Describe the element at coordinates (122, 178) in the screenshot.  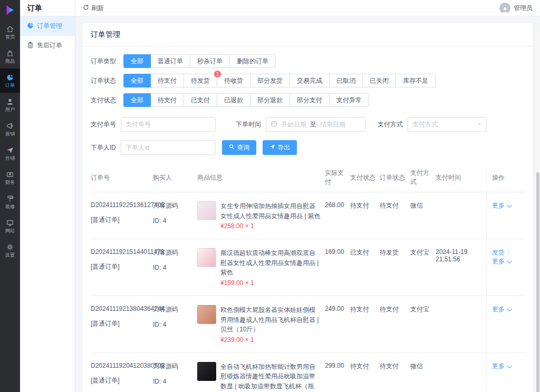
I see `column-header-订单号: 订单号` at that location.